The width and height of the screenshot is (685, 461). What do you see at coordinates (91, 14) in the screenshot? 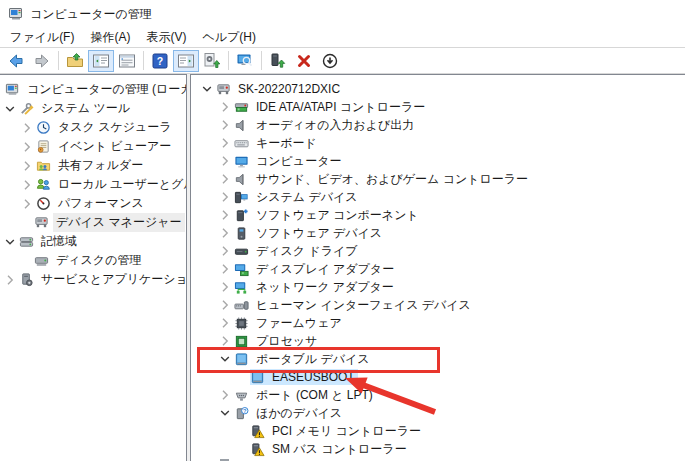
I see `window-title: コンピューターの管理` at bounding box center [91, 14].